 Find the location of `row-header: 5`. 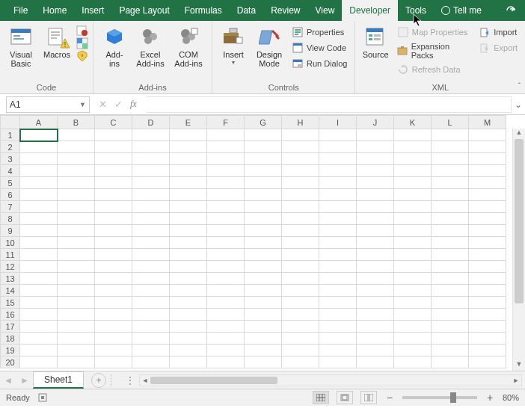

row-header: 5 is located at coordinates (10, 183).